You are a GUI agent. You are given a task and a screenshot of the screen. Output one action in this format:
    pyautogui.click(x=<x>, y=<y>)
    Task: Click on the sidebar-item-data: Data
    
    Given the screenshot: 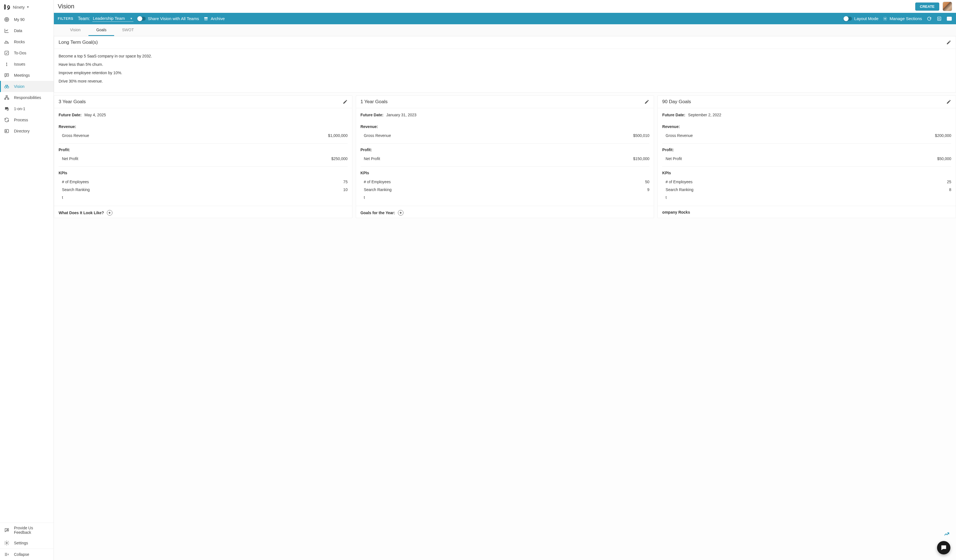 What is the action you would take?
    pyautogui.click(x=27, y=31)
    